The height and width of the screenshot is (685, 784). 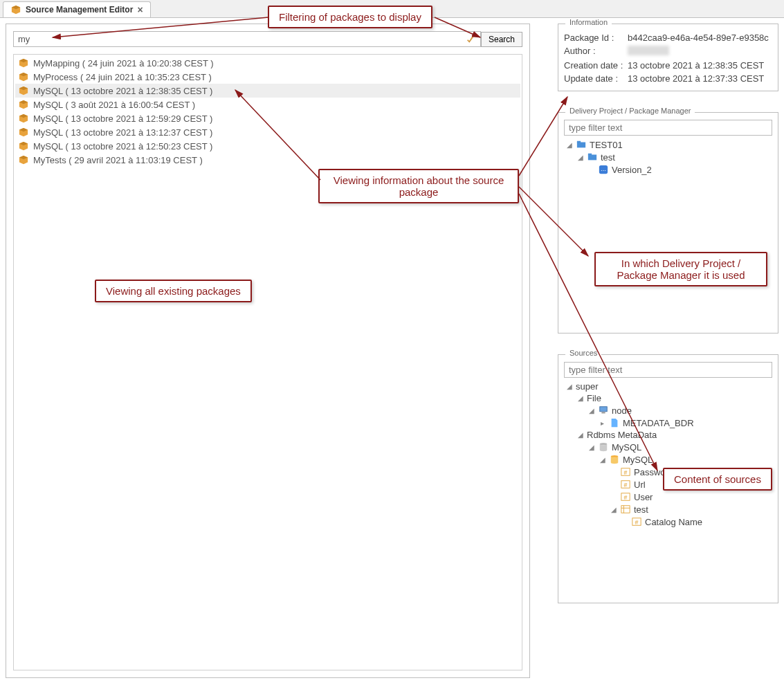 I want to click on clear-filter-icon, so click(x=471, y=39).